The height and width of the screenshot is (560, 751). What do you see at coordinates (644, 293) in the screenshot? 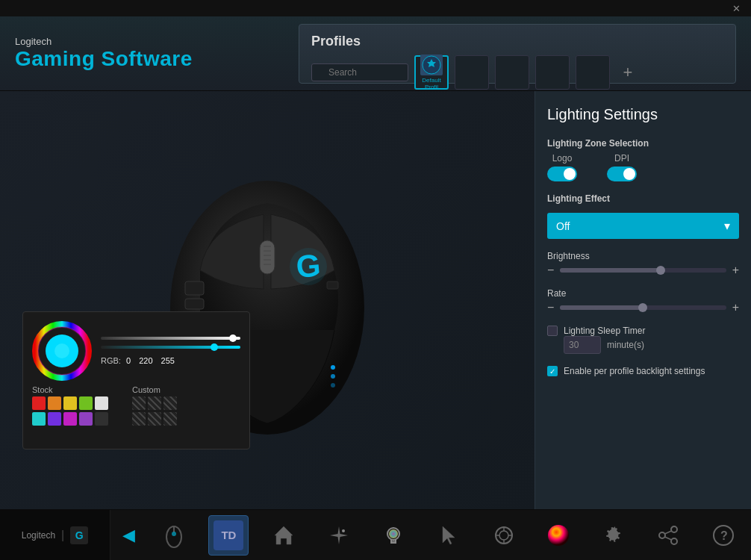
I see `rate-label: Rate` at bounding box center [644, 293].